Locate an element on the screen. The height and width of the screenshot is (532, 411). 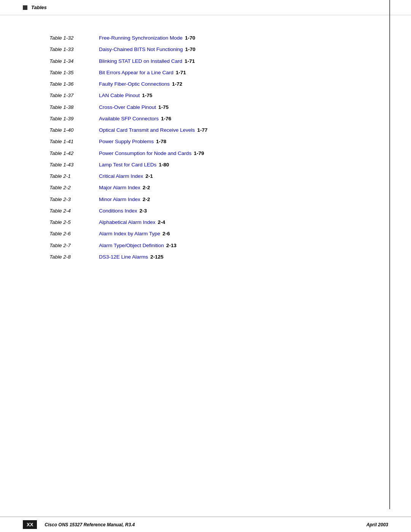
table-link: Lamp Test for Card LEDs is located at coordinates (128, 165).